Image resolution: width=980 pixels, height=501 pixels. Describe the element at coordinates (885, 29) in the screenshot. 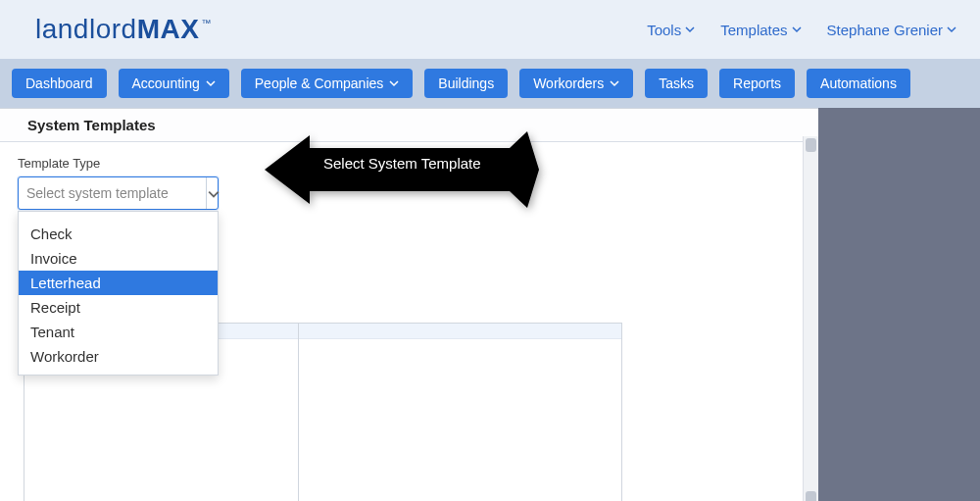

I see `topmenu-user-label: Stephane Grenier` at that location.